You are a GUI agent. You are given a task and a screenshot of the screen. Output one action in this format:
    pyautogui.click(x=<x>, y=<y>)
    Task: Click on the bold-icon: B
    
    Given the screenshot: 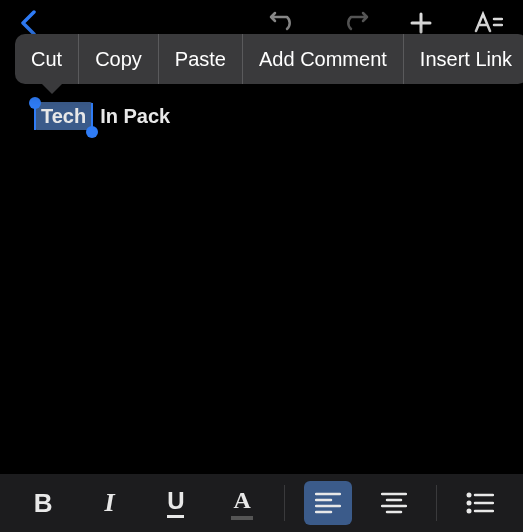 What is the action you would take?
    pyautogui.click(x=44, y=504)
    